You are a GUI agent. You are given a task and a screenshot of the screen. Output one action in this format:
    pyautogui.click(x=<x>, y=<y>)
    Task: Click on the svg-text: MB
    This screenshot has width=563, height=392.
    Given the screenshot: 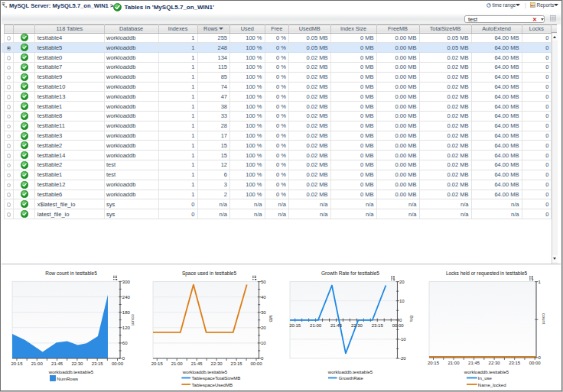 What is the action you would take?
    pyautogui.click(x=271, y=319)
    